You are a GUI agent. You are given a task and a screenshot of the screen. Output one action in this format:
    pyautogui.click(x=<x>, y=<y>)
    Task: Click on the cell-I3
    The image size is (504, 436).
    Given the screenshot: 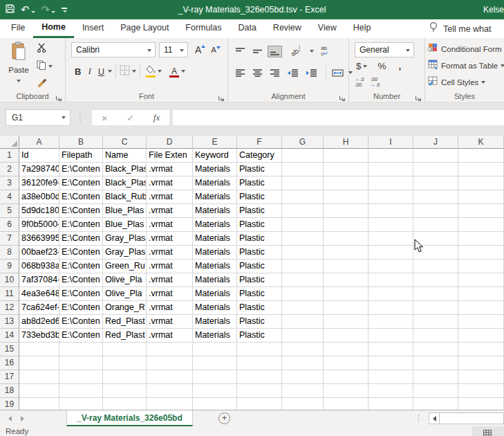 What is the action you would take?
    pyautogui.click(x=391, y=183)
    